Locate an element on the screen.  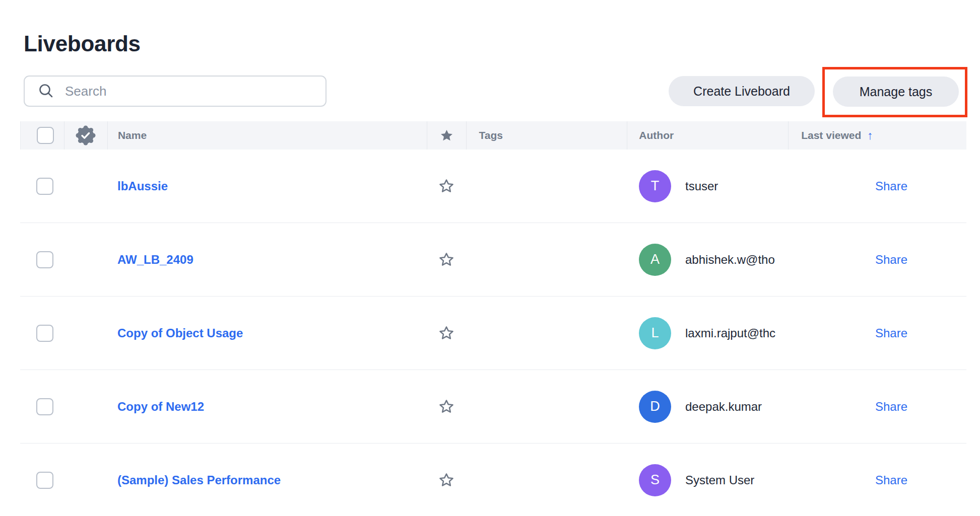
author-name: laxmi.rajput@thc is located at coordinates (731, 333).